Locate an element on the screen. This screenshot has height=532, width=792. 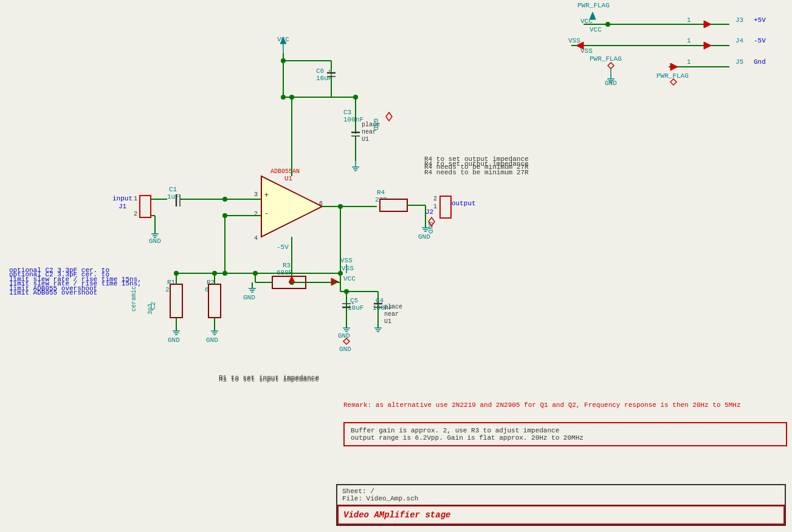
title-text: Video AMplifier stage is located at coordinates (397, 515).